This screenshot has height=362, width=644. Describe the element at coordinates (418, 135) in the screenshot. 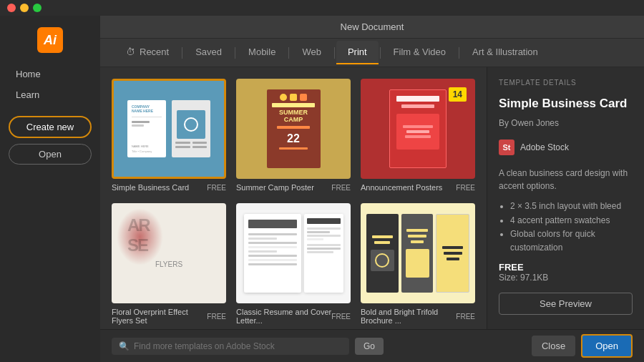

I see `template-item-announcement: 14 Announcement Posters FREE` at that location.